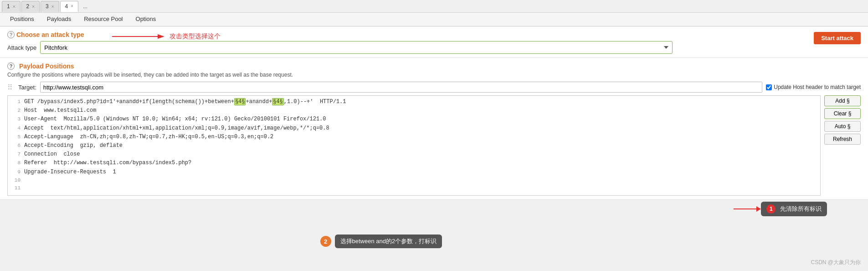 The height and width of the screenshot is (271, 868). Describe the element at coordinates (27, 88) in the screenshot. I see `target-label: Target:` at that location.